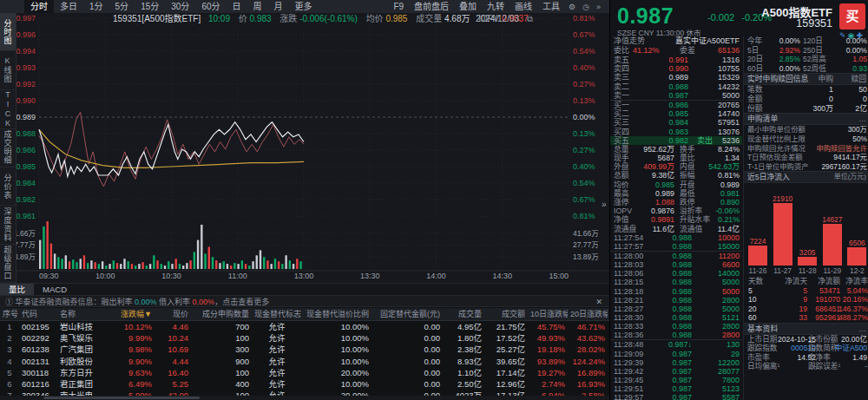 This screenshot has width=868, height=400. What do you see at coordinates (398, 7) in the screenshot?
I see `menu-item: F9` at bounding box center [398, 7].